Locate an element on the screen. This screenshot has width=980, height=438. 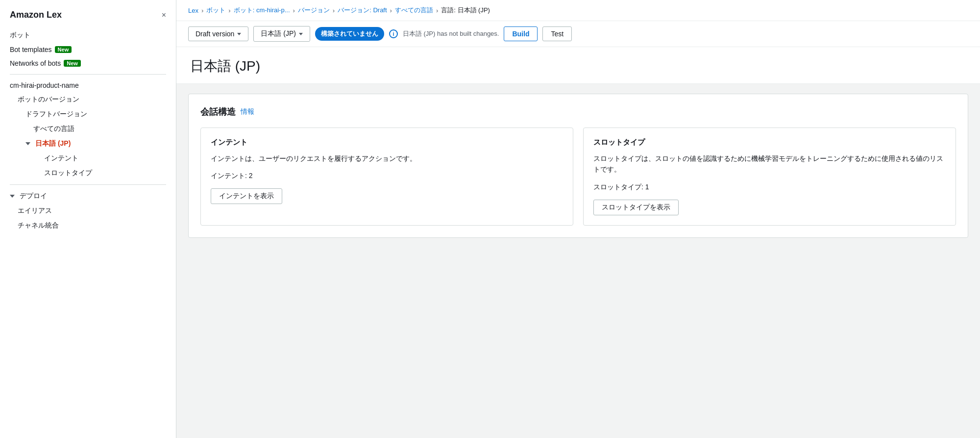
sidebar-slot-type-label: スロットタイプ is located at coordinates (68, 173).